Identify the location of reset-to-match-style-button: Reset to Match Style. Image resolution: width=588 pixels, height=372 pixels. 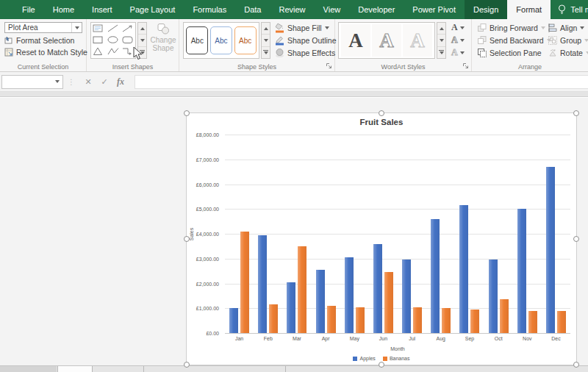
(43, 52).